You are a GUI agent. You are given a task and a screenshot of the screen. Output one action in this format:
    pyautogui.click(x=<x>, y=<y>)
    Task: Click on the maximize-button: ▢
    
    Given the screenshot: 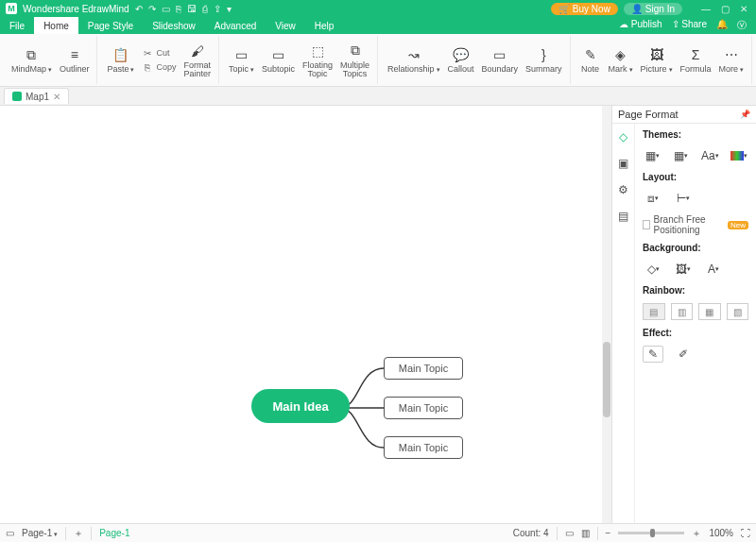 What is the action you would take?
    pyautogui.click(x=725, y=9)
    